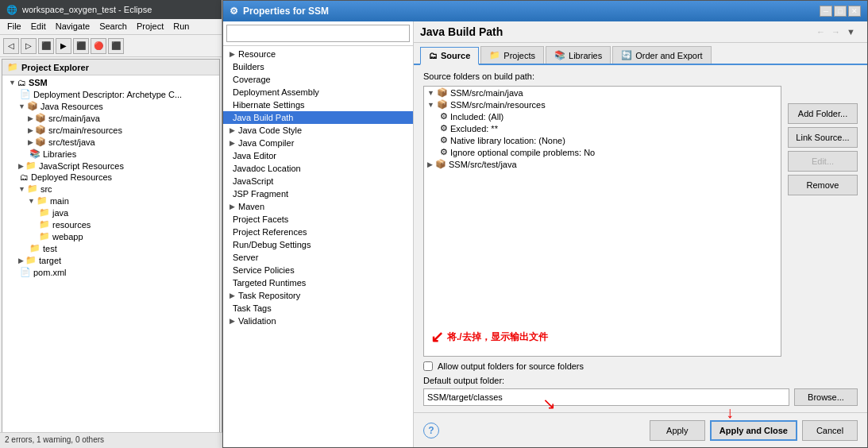 This screenshot has height=448, width=868. What do you see at coordinates (640, 380) in the screenshot?
I see `default-output-row: Default output folder:` at bounding box center [640, 380].